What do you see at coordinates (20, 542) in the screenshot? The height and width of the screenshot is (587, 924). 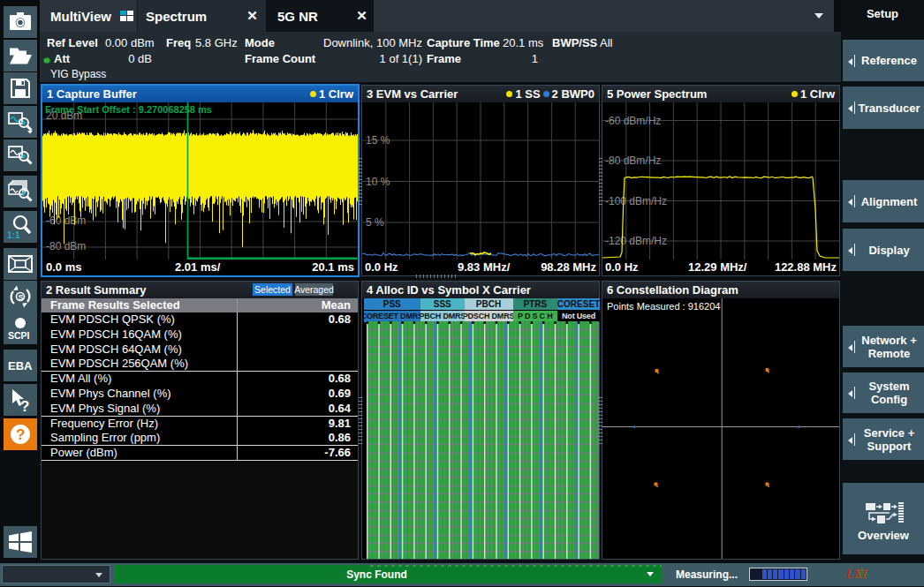 I see `toolbar-windows-icon` at bounding box center [20, 542].